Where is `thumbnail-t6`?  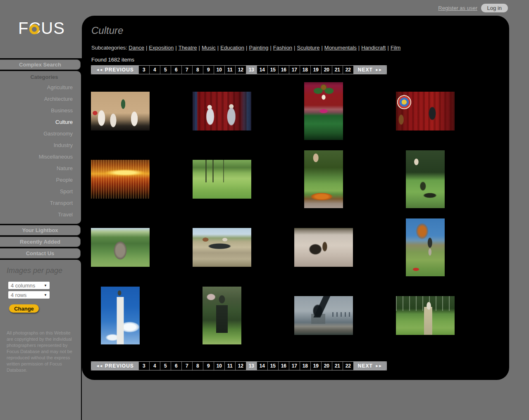
thumbnail-t6 is located at coordinates (222, 179).